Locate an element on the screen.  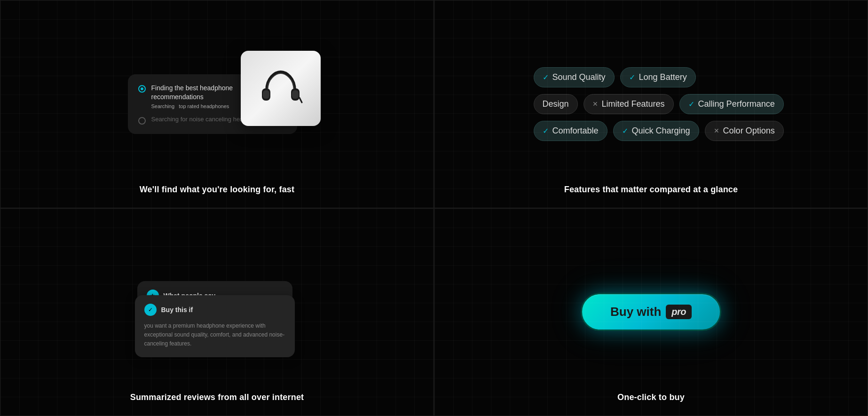
tag-color-options: ✕ Color Options is located at coordinates (744, 131).